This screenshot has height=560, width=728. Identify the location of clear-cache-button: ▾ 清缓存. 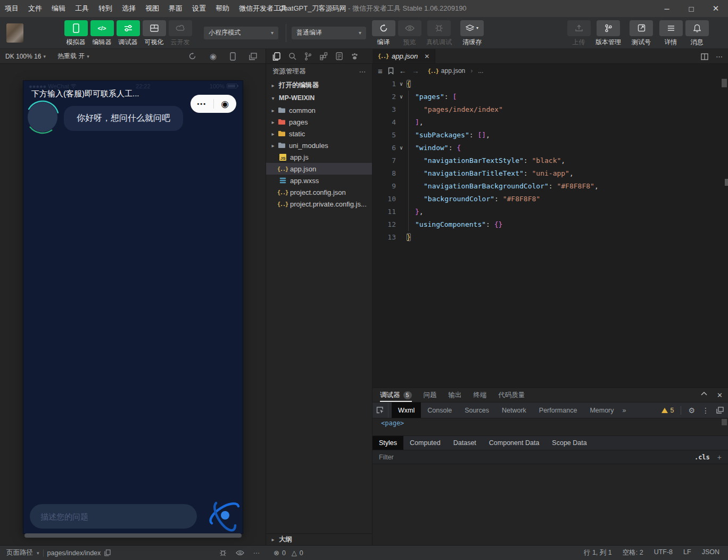
(472, 34).